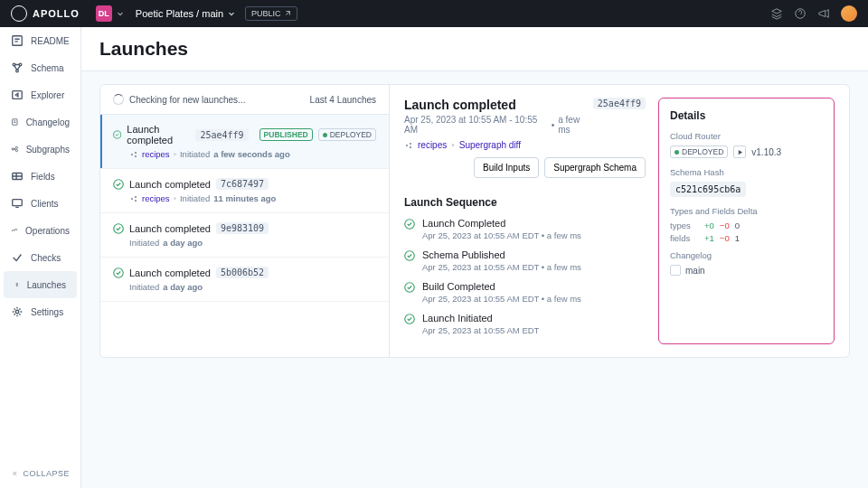 This screenshot has height=488, width=868. What do you see at coordinates (619, 103) in the screenshot?
I see `detail-hash: 25ae4ff9` at bounding box center [619, 103].